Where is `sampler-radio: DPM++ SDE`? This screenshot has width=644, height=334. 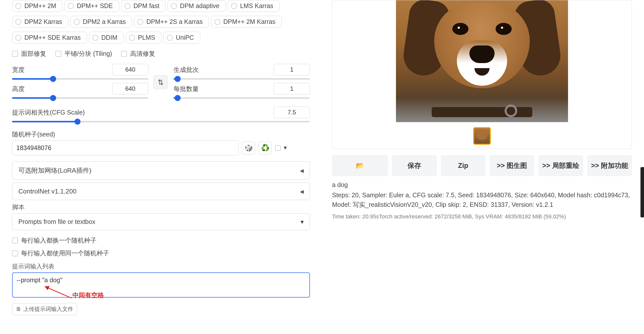 sampler-radio: DPM++ SDE is located at coordinates (92, 6).